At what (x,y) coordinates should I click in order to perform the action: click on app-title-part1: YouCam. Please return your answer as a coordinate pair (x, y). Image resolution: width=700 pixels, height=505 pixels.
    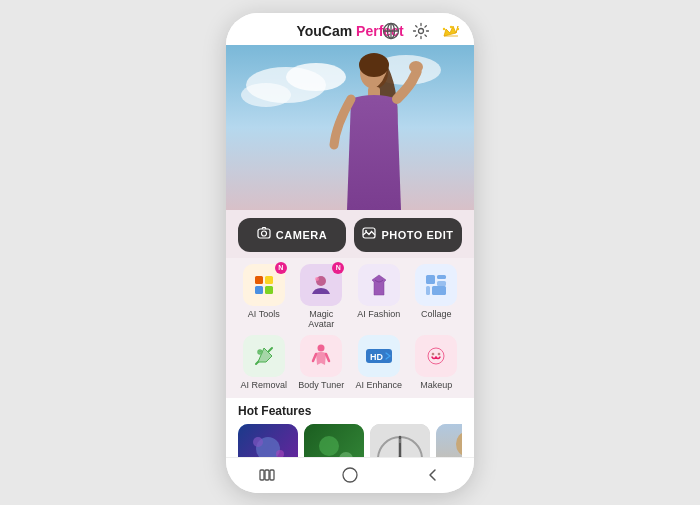
    Looking at the image, I should click on (324, 31).